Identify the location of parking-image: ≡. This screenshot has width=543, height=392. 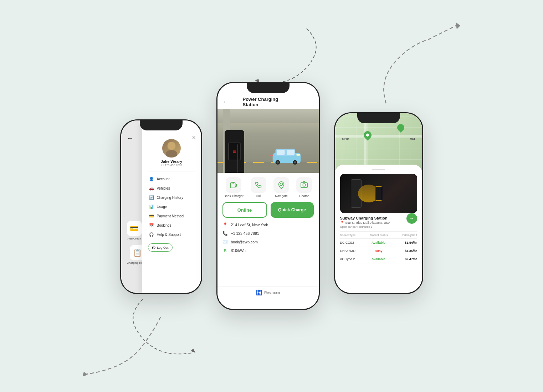
(268, 141).